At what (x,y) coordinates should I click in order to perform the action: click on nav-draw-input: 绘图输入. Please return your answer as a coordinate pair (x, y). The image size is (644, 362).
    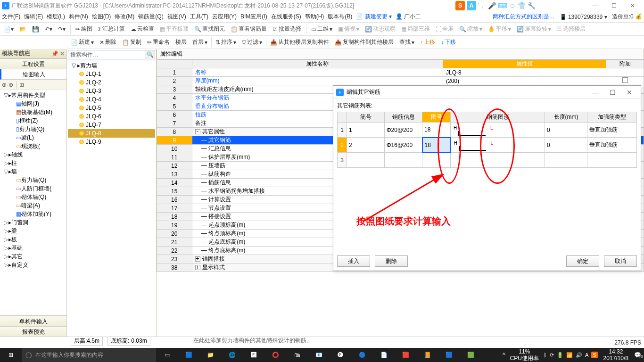
    Looking at the image, I should click on (33, 74).